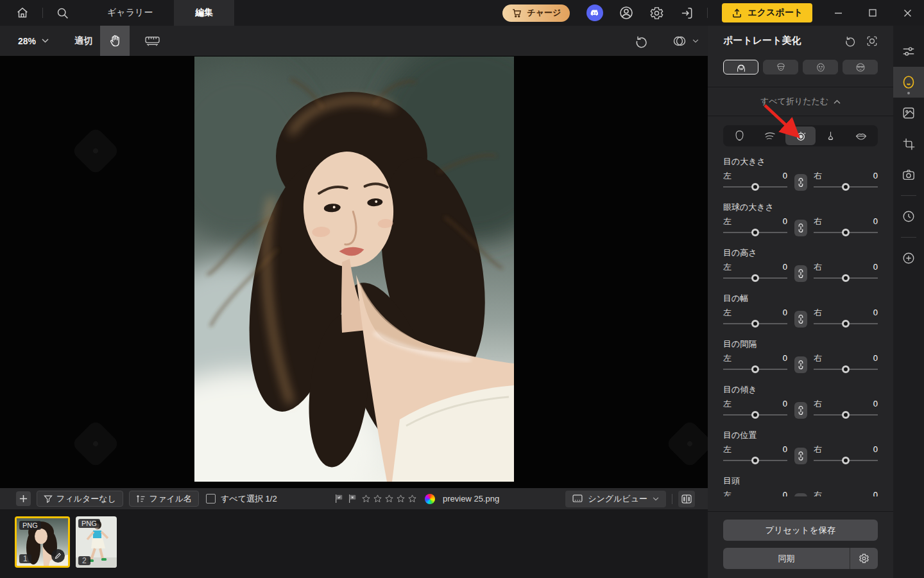  What do you see at coordinates (352, 498) in the screenshot?
I see `flag-reject-icon` at bounding box center [352, 498].